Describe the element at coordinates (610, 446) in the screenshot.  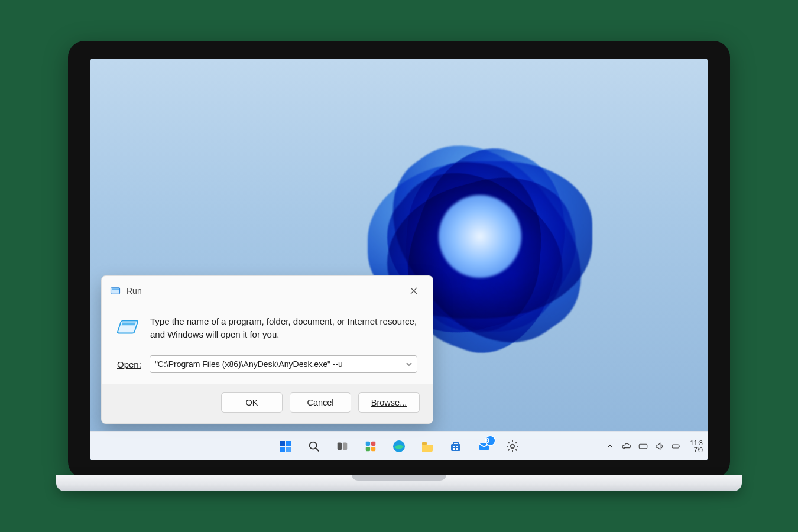
I see `tray-overflow-button` at that location.